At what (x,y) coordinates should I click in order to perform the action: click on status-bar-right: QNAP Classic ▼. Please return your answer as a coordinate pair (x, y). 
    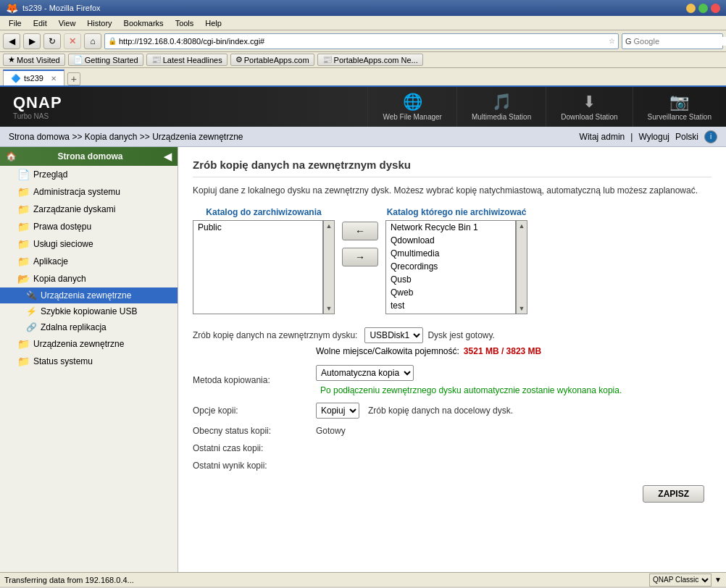
    Looking at the image, I should click on (685, 580).